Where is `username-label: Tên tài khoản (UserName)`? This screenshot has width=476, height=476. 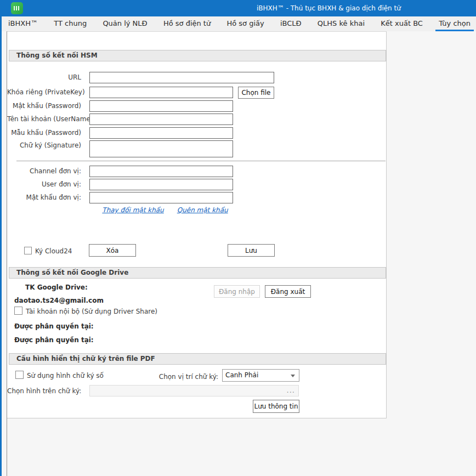
username-label: Tên tài khoản (UserName) is located at coordinates (44, 119).